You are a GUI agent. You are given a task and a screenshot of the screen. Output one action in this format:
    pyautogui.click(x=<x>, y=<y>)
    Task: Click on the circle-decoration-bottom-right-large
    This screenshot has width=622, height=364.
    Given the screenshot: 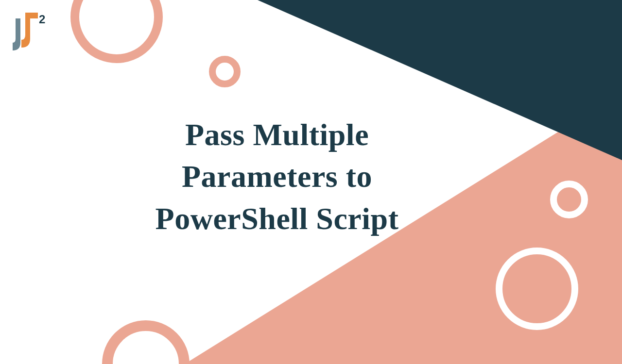 What is the action you would take?
    pyautogui.click(x=537, y=289)
    